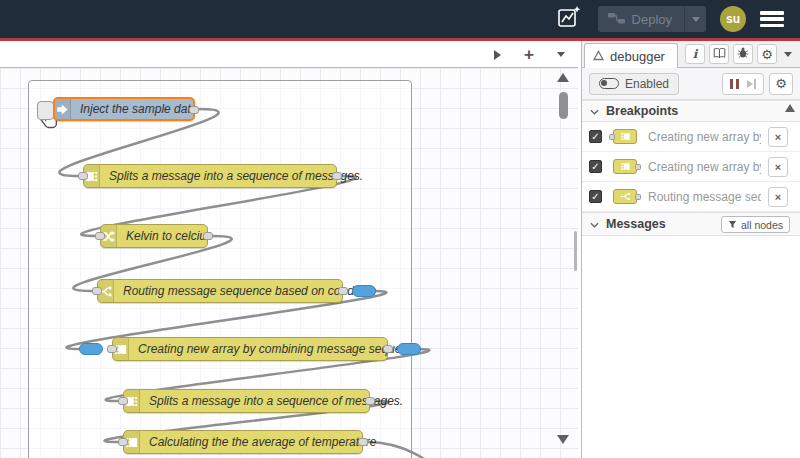 This screenshot has width=800, height=458. What do you see at coordinates (720, 54) in the screenshot?
I see `book-icon` at bounding box center [720, 54].